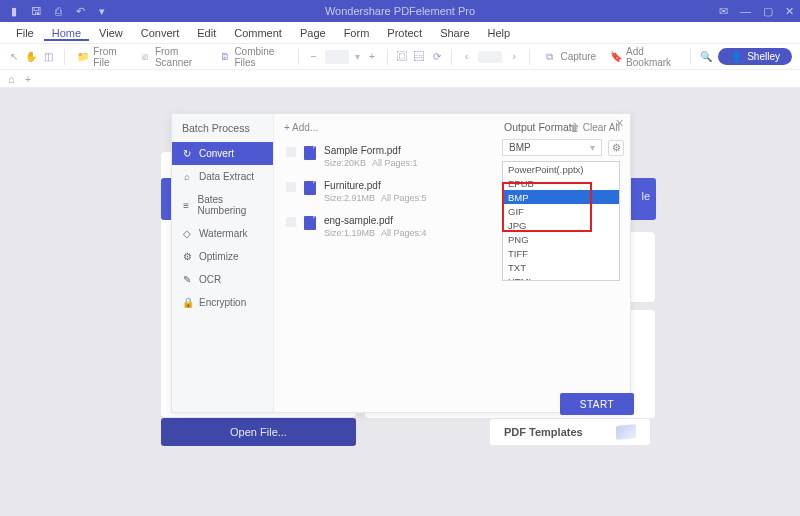 The image size is (800, 516). I want to click on dropdown-option: EPUB, so click(561, 183).